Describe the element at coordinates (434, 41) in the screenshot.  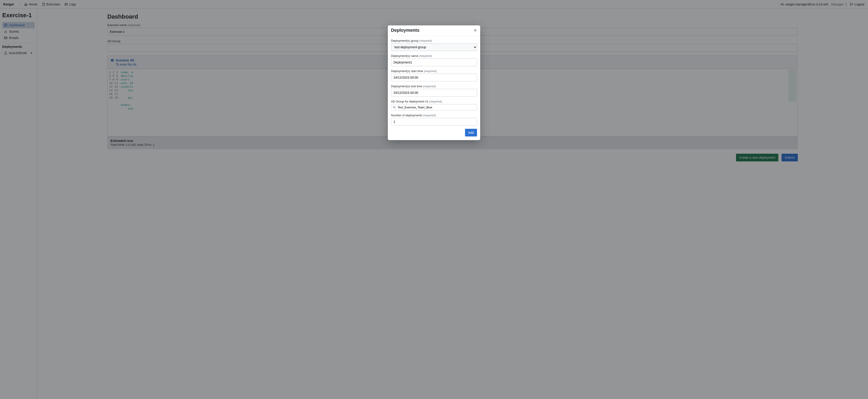
I see `deployment-group-label: Deployment(s) group (required)` at that location.